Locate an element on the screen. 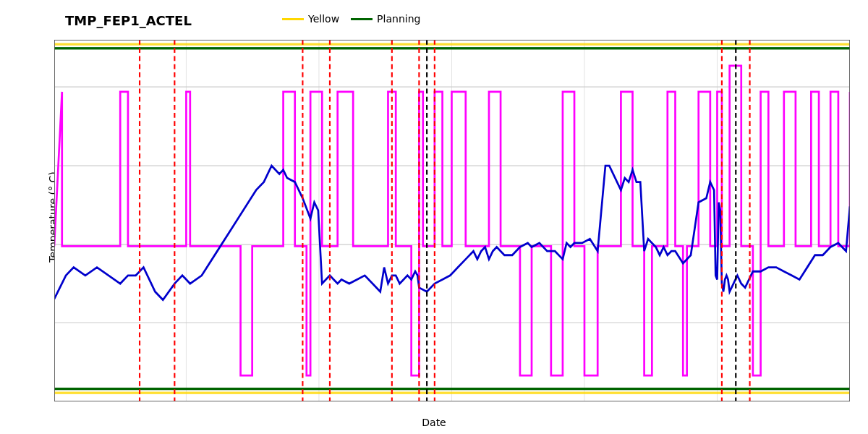  planning-label: Planning is located at coordinates (399, 19).